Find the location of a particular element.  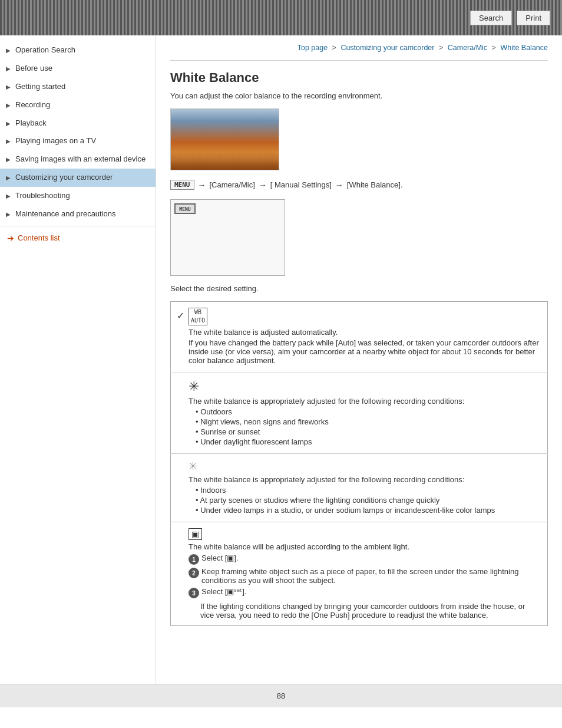

page-title: White Balance is located at coordinates (359, 78).